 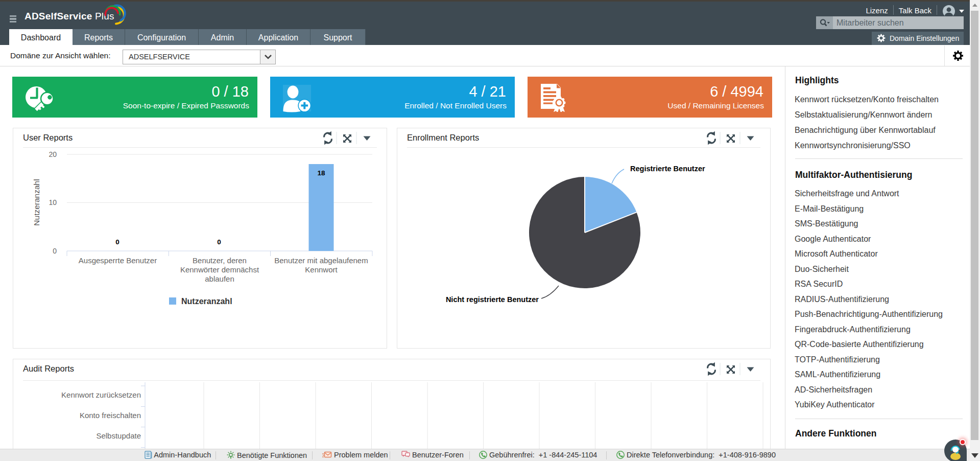 I want to click on svg-text: ablaufen, so click(x=220, y=279).